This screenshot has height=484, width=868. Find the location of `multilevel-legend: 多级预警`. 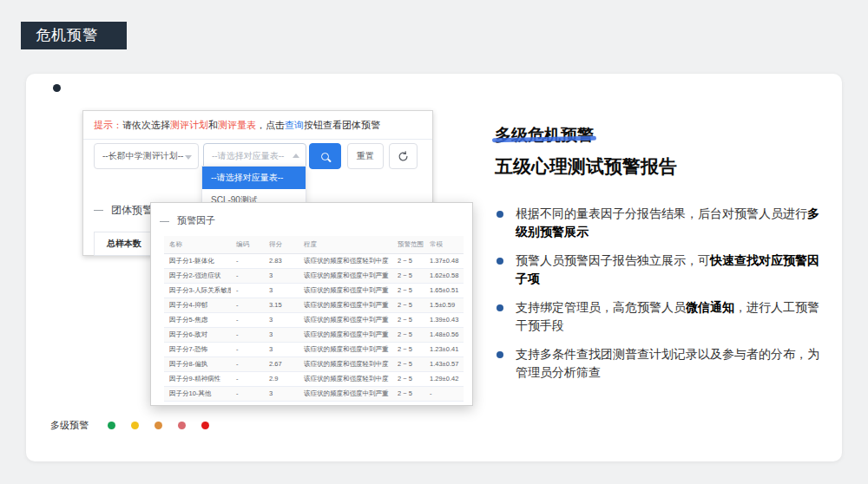

multilevel-legend: 多级预警 is located at coordinates (137, 425).